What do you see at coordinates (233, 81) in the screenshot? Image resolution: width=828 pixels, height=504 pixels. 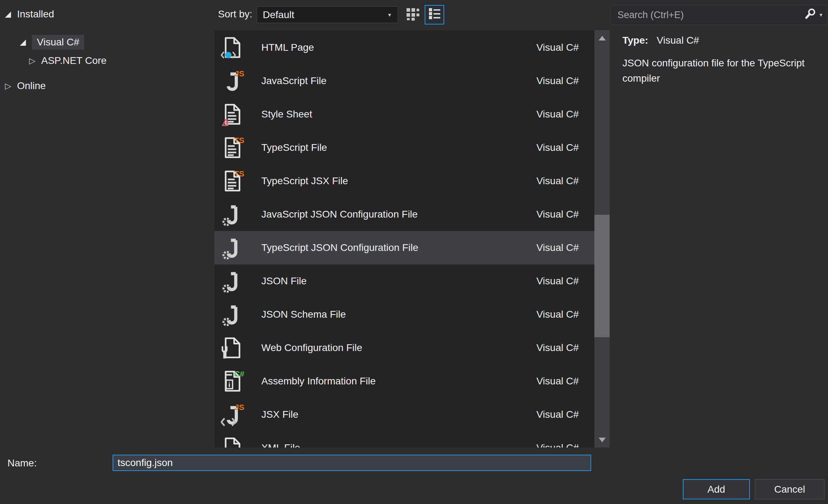 I see `js-file-icon: JS` at bounding box center [233, 81].